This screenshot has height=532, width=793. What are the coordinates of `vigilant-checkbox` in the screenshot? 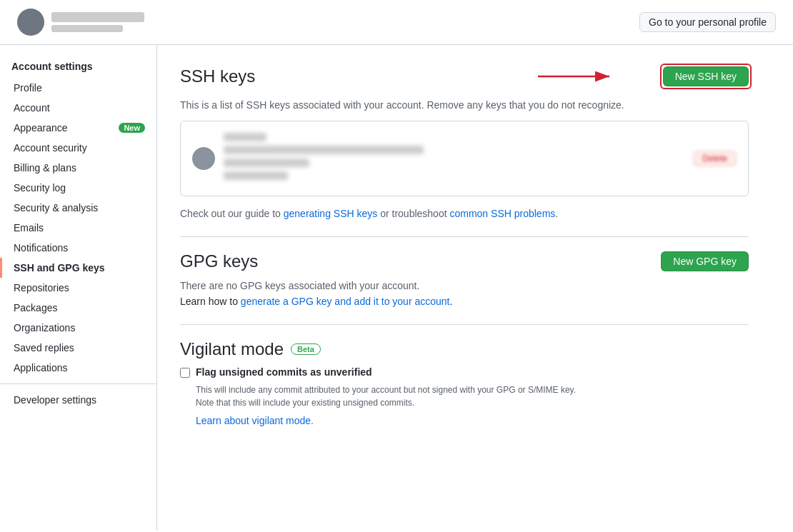 It's located at (185, 373).